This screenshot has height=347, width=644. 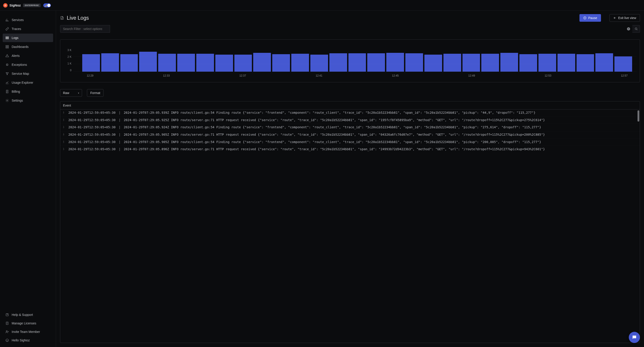 I want to click on sidebar-item-exceptions: Exceptions, so click(x=28, y=65).